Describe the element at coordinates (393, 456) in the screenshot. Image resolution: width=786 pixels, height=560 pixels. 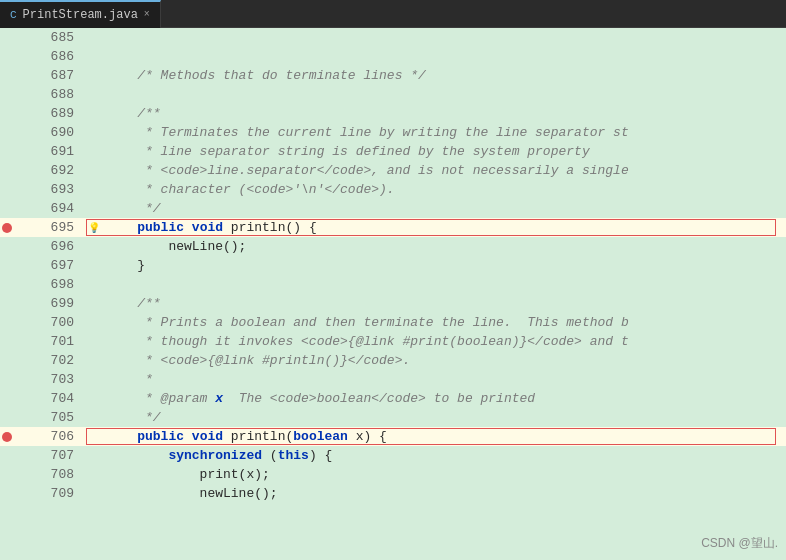
I see `line-row: 707 synchronized (this) {` at that location.